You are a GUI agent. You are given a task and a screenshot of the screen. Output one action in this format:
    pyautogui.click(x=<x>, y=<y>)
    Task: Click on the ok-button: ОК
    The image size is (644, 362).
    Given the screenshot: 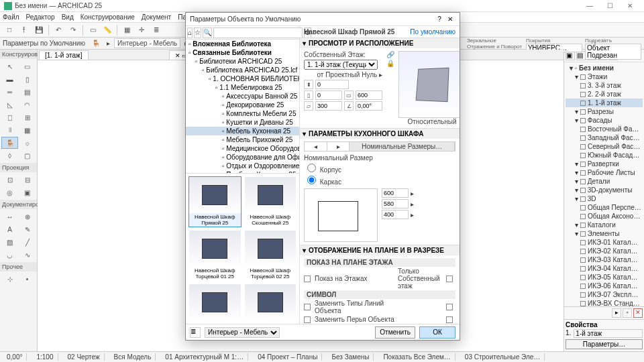 What is the action you would take?
    pyautogui.click(x=437, y=333)
    